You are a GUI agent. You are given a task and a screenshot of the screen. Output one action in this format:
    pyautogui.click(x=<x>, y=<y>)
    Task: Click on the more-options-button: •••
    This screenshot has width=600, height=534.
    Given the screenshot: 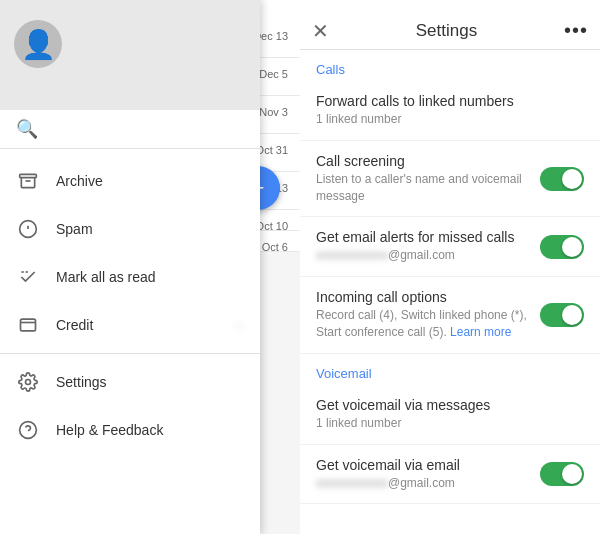 What is the action you would take?
    pyautogui.click(x=576, y=30)
    